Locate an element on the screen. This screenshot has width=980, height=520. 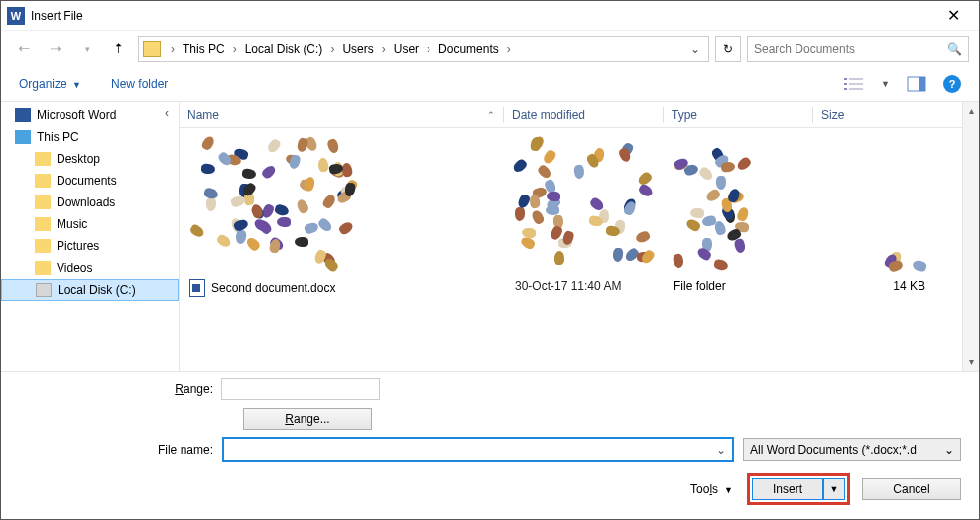
file-type: File folder is located at coordinates (744, 286).